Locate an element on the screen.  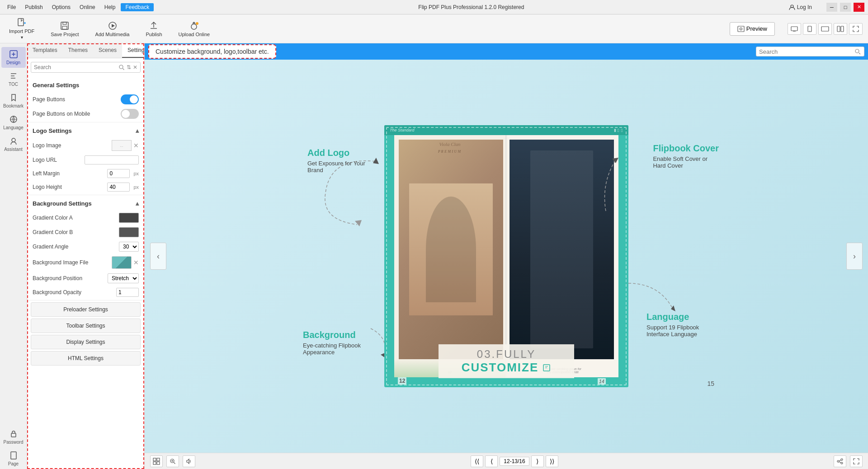
sidebar-item-page: Page is located at coordinates (14, 459).